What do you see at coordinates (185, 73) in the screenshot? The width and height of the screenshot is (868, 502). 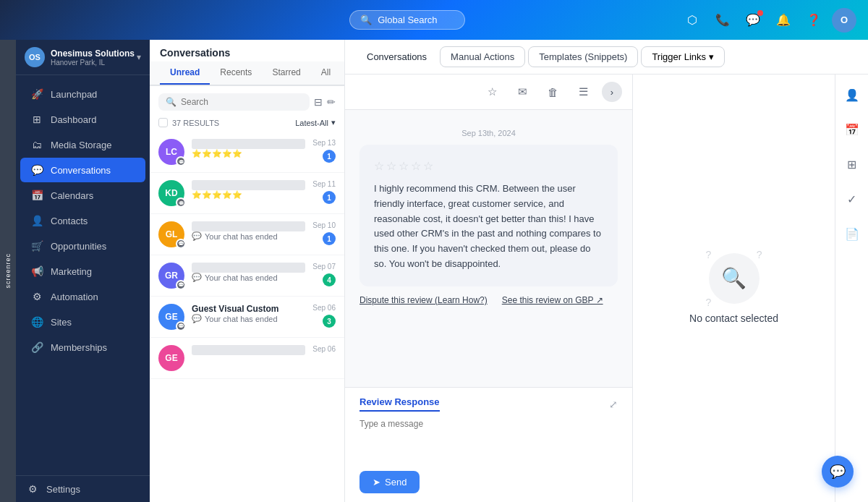 I see `tab-unread: Unread` at bounding box center [185, 73].